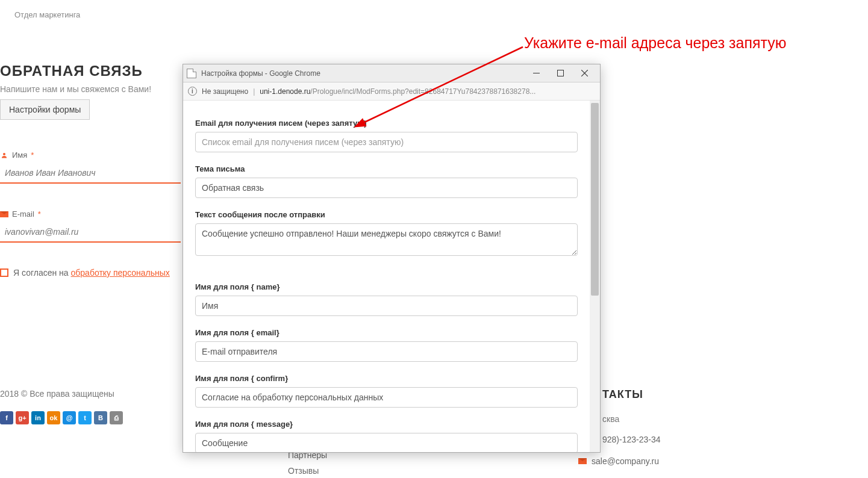  What do you see at coordinates (57, 394) in the screenshot?
I see `copyright-text: 2018 © Все права защищены` at bounding box center [57, 394].